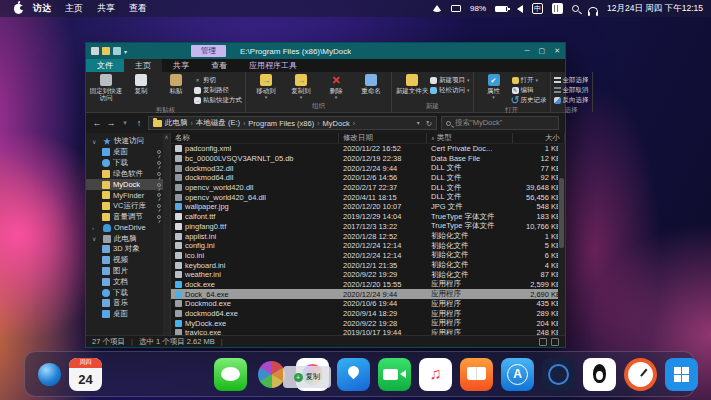 This screenshot has width=711, height=400. I want to click on table-row: ico.ini2020/12/24 12:14初始化文件6 KB, so click(368, 256).